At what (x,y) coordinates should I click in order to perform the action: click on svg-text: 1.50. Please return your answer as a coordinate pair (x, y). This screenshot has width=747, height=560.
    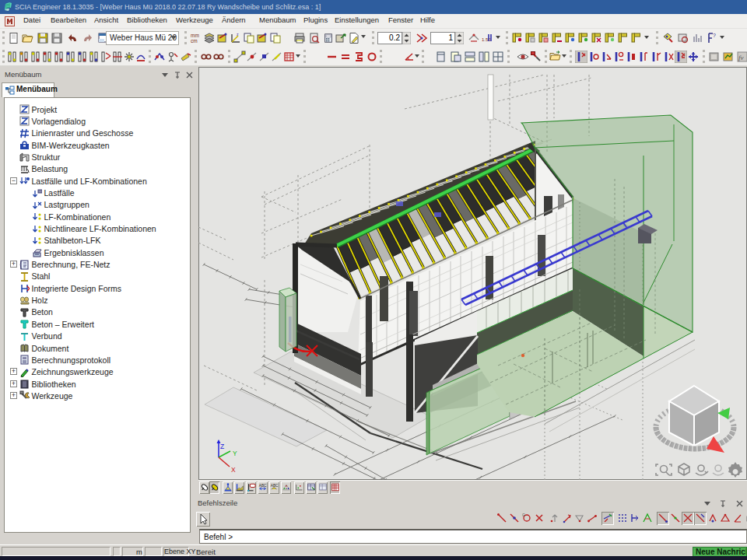
    Looking at the image, I should click on (486, 40).